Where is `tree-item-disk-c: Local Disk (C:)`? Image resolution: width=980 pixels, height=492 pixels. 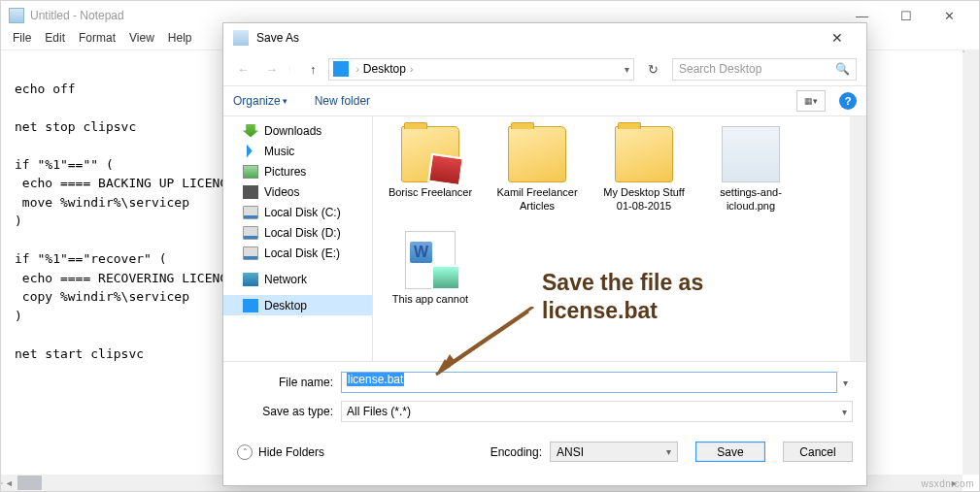
tree-item-disk-c: Local Disk (C:) is located at coordinates (297, 212).